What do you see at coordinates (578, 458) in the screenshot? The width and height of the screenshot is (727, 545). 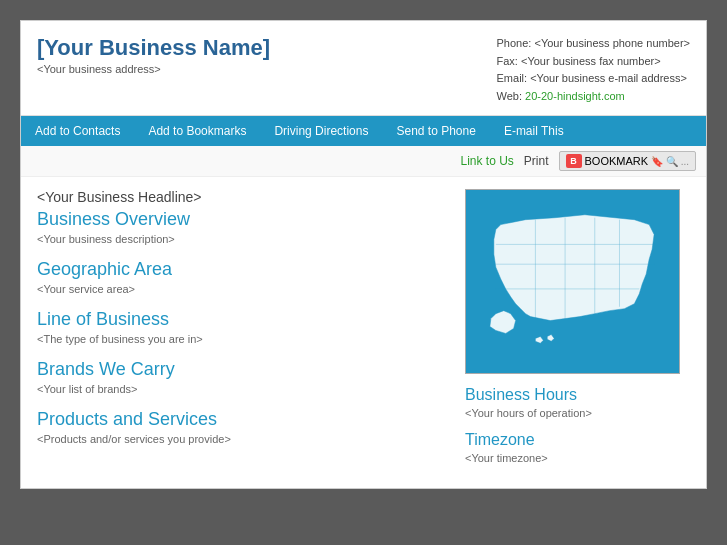 I see `timezone-desc: <Your timezone>` at bounding box center [578, 458].